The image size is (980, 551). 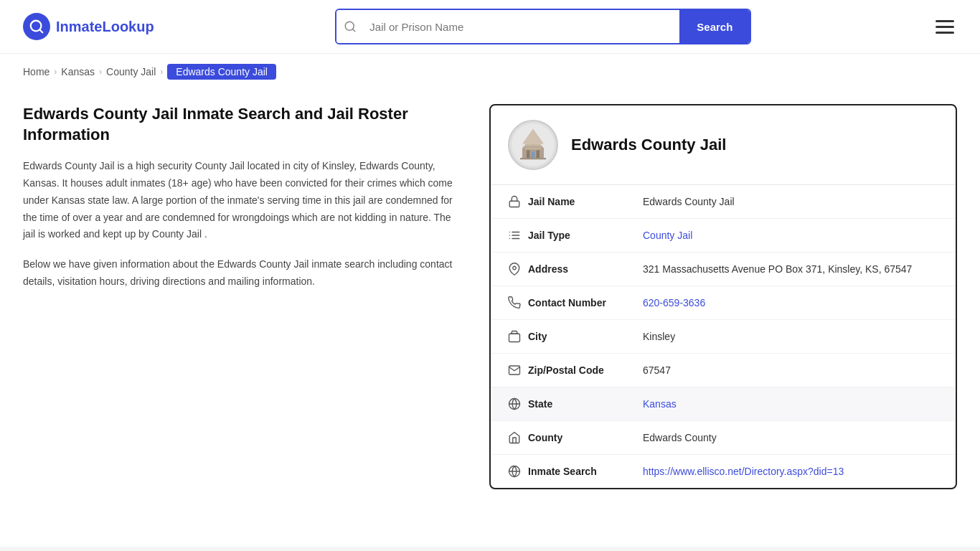 I want to click on breadcrumb-home: Home, so click(x=36, y=72).